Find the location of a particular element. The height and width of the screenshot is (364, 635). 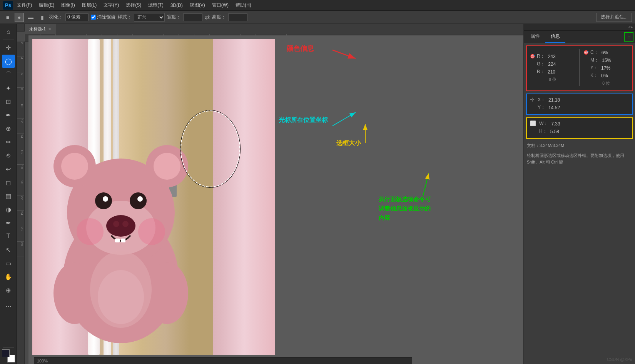

crop-tool: ⊡ is located at coordinates (8, 102).